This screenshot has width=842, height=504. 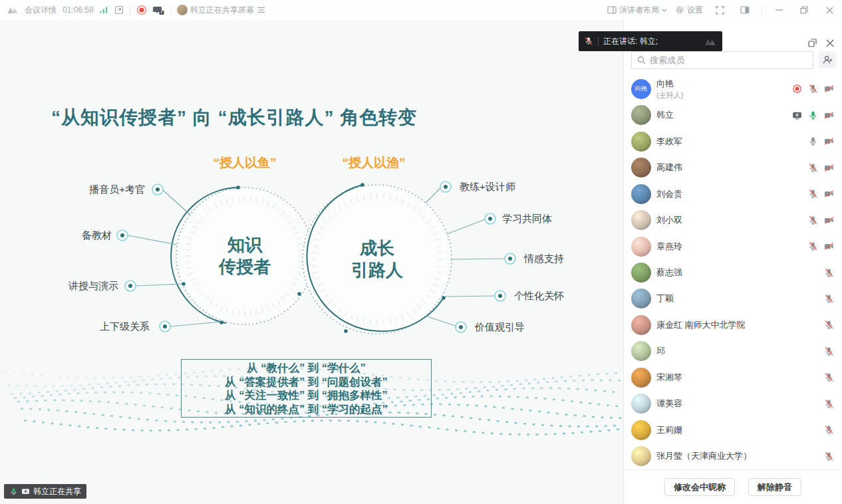 What do you see at coordinates (733, 351) in the screenshot?
I see `member-row: 邱` at bounding box center [733, 351].